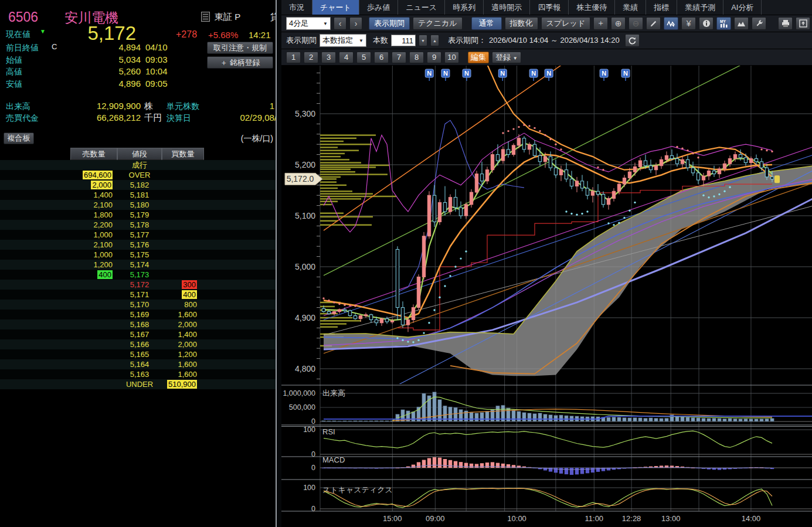 This screenshot has width=812, height=527. What do you see at coordinates (700, 7) in the screenshot?
I see `tab-11: 業績予測` at bounding box center [700, 7].